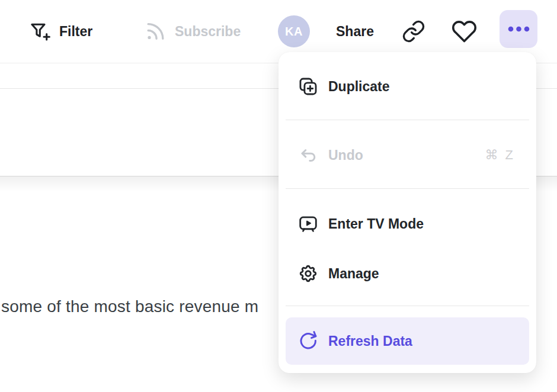  Describe the element at coordinates (354, 274) in the screenshot. I see `menu-item-label: Manage` at that location.